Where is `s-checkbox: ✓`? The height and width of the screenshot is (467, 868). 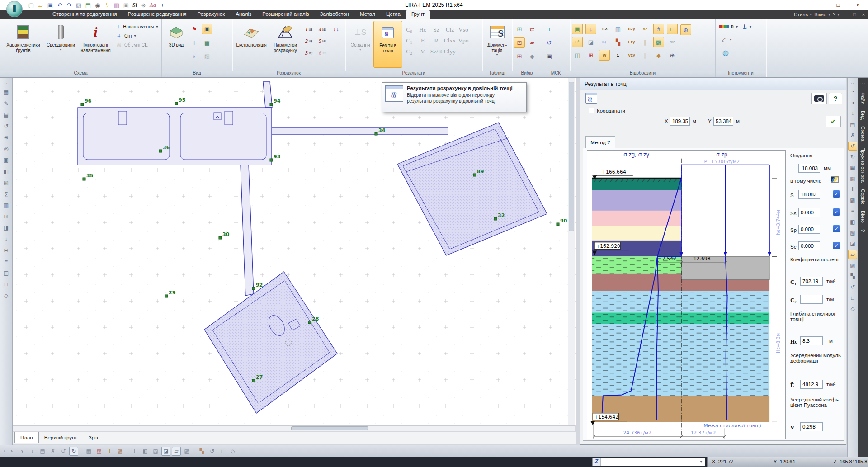
s-checkbox: ✓ is located at coordinates (836, 194).